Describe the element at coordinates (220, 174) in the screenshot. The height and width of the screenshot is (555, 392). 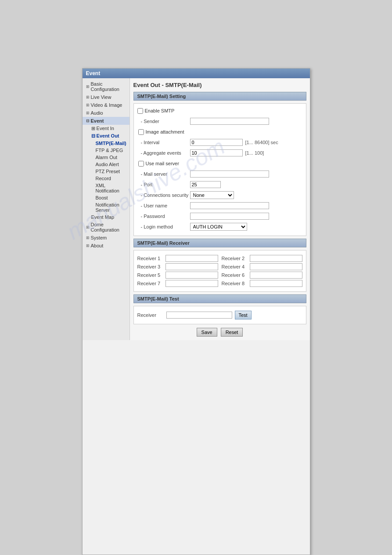
I see `mail-server-row: - Mail server` at that location.